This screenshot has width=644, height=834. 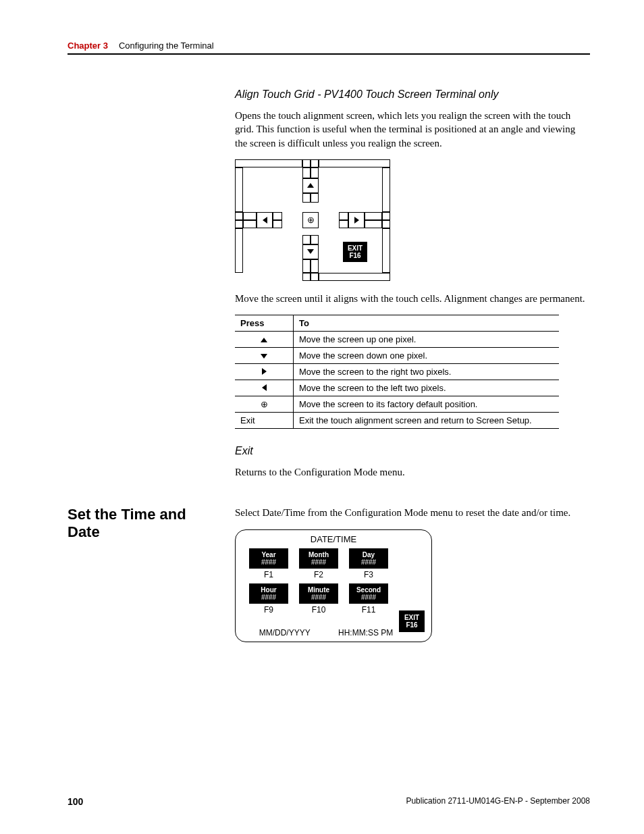 What do you see at coordinates (319, 555) in the screenshot?
I see `key-label: Month` at bounding box center [319, 555].